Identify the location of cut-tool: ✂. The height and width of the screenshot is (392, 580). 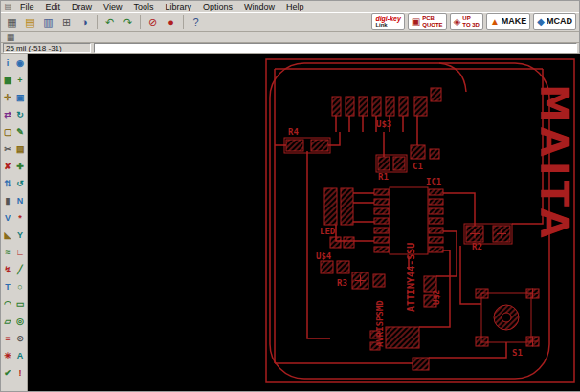
(8, 149).